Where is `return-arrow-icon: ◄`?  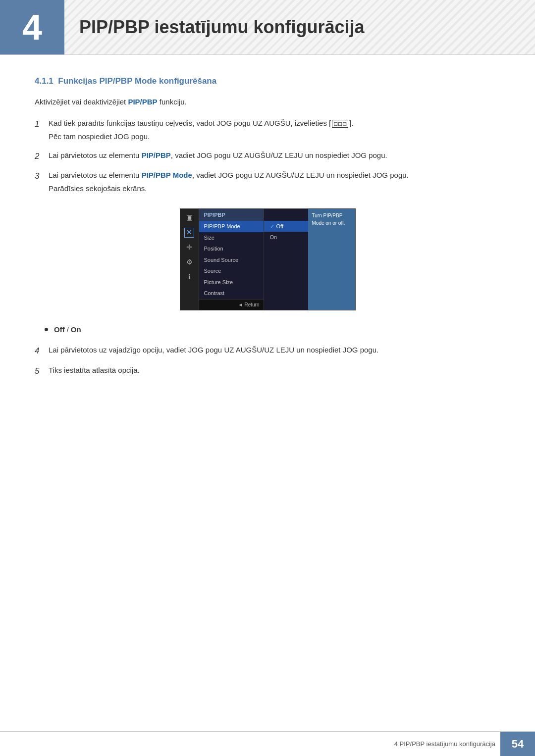
return-arrow-icon: ◄ is located at coordinates (241, 305).